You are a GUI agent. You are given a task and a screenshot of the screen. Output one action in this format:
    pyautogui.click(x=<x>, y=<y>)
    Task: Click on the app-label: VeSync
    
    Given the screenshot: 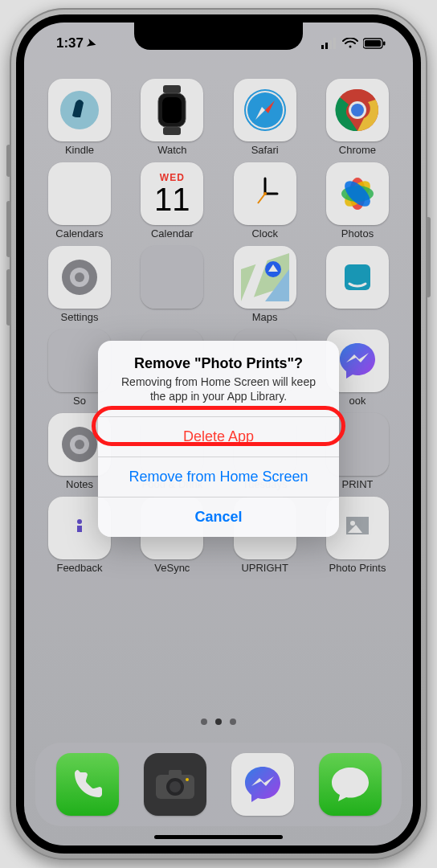 What is the action you would take?
    pyautogui.click(x=172, y=567)
    